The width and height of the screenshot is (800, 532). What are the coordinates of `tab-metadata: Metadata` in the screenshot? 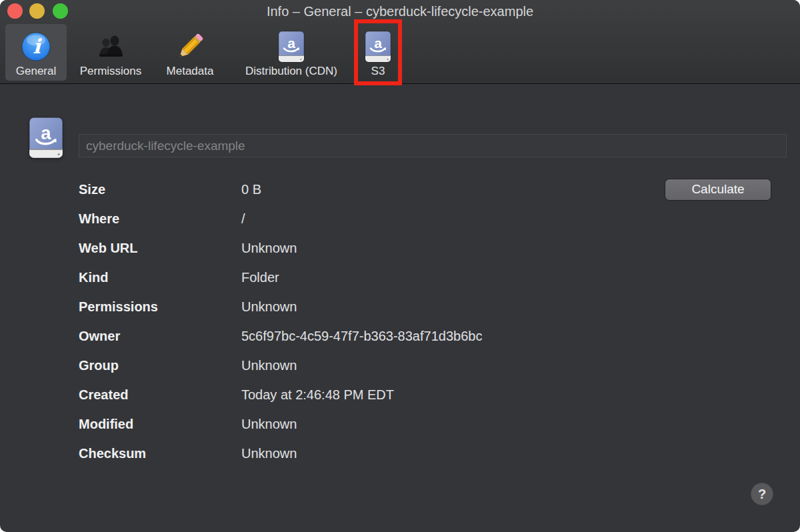 It's located at (190, 52).